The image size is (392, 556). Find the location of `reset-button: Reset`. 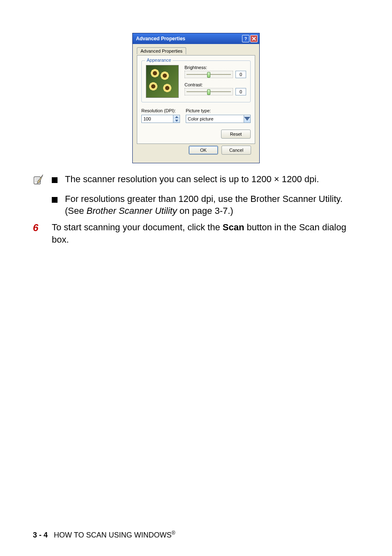

reset-button: Reset is located at coordinates (236, 134).